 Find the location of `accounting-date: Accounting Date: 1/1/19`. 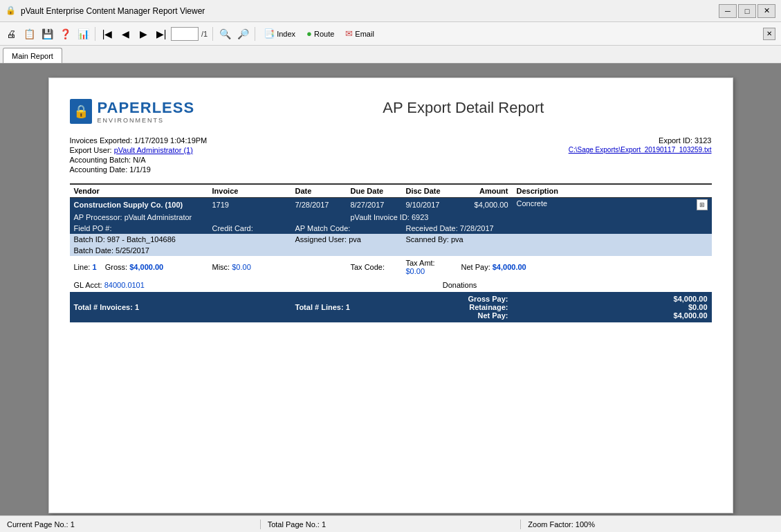

accounting-date: Accounting Date: 1/1/19 is located at coordinates (111, 169).